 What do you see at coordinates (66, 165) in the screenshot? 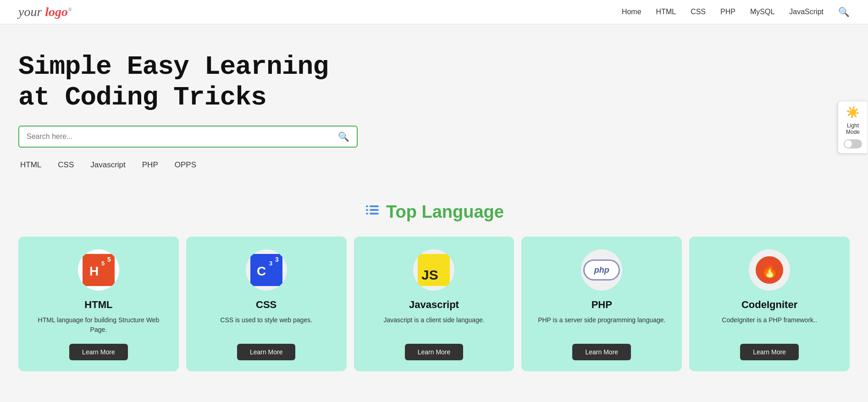
I see `cat-css: CSS` at bounding box center [66, 165].